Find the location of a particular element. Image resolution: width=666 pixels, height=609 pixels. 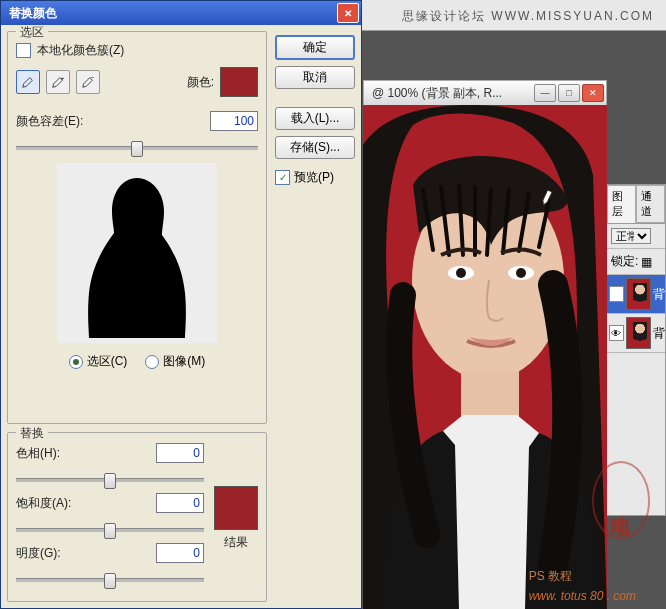

localized-clusters-checkbox is located at coordinates (24, 50).